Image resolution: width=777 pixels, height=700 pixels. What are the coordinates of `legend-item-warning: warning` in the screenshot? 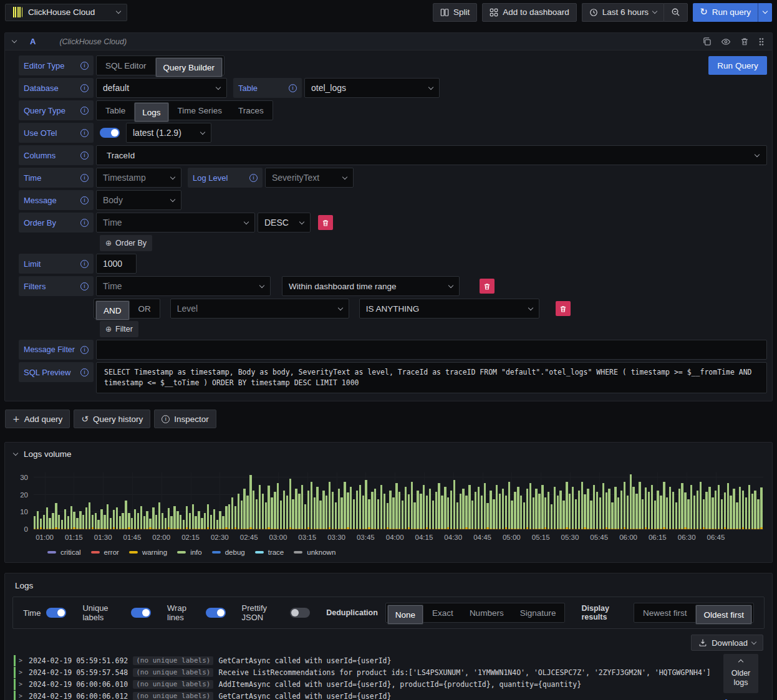 It's located at (148, 552).